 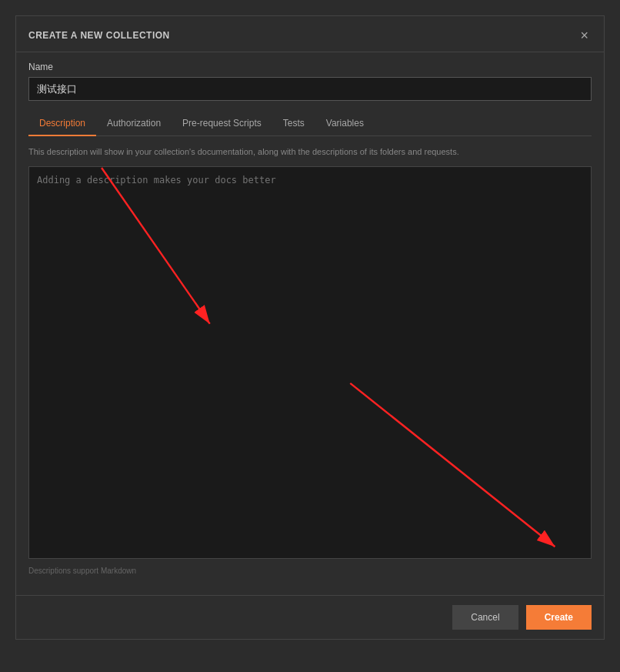 What do you see at coordinates (62, 124) in the screenshot?
I see `tab-description: Description` at bounding box center [62, 124].